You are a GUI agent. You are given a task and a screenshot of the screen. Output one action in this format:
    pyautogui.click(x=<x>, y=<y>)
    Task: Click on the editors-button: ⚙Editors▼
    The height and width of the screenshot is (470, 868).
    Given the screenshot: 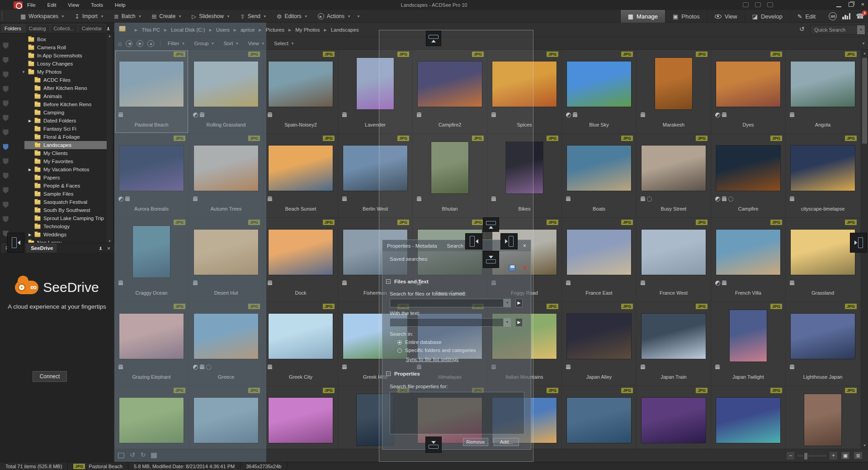 What is the action you would take?
    pyautogui.click(x=292, y=16)
    